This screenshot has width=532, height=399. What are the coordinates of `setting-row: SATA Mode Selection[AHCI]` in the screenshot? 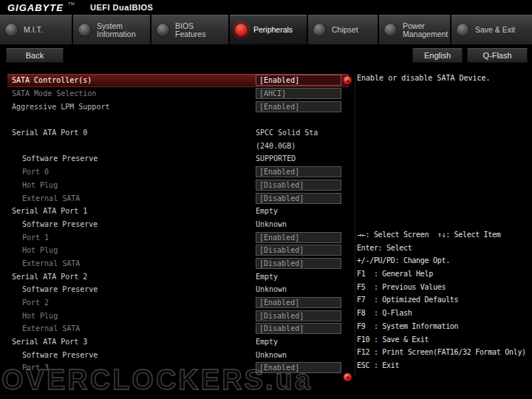 It's located at (178, 94).